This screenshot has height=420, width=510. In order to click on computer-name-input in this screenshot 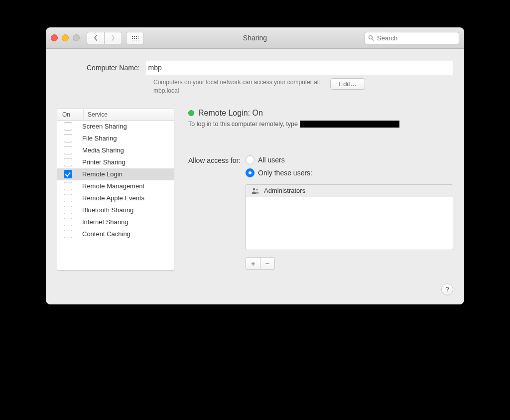, I will do `click(299, 68)`.